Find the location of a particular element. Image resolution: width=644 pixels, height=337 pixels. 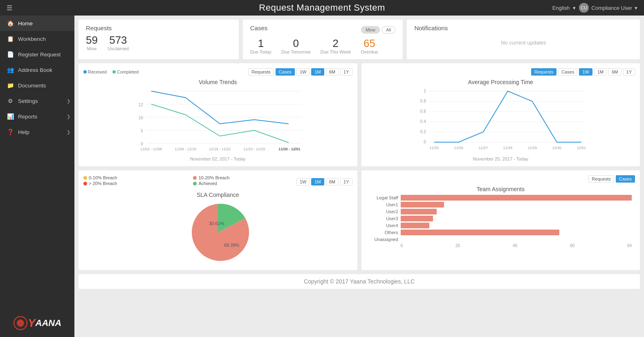

team-toggle-cases: Cases is located at coordinates (626, 179).